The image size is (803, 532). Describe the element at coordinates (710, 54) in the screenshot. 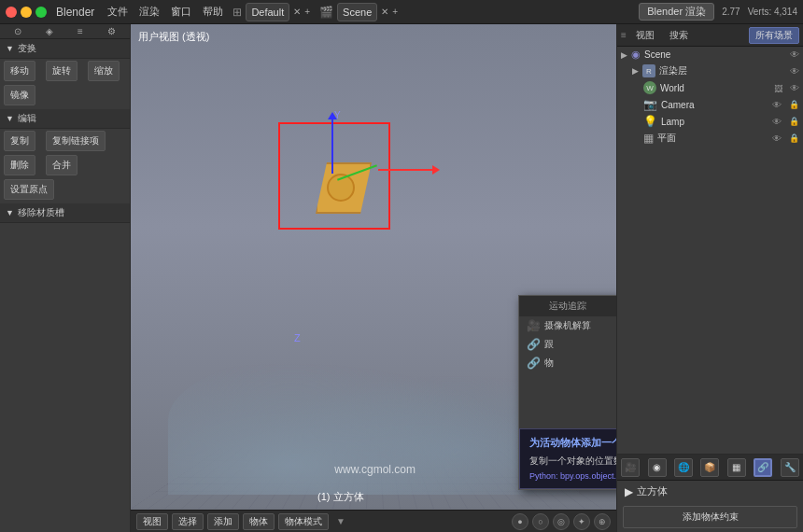

I see `tree-item-scene: ▶ ◉ Scene 👁` at that location.